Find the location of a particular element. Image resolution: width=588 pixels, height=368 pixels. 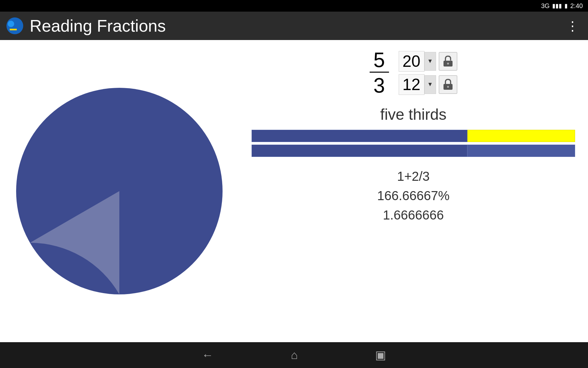

fraction-display: 5 3 is located at coordinates (379, 73).